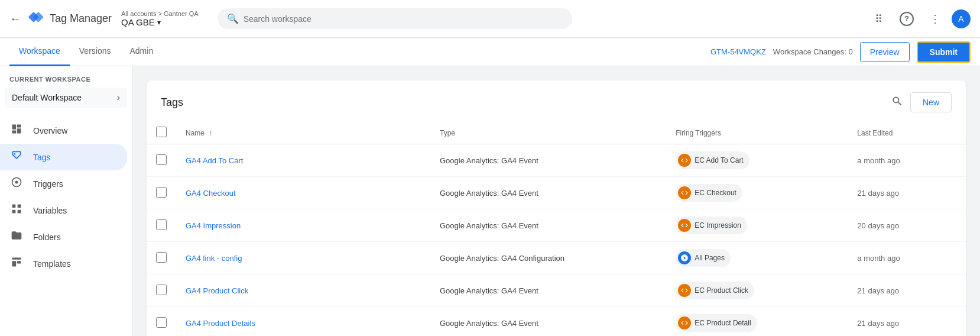 The height and width of the screenshot is (336, 980). I want to click on header-actions: ⠿ ? ⋮ A, so click(919, 19).